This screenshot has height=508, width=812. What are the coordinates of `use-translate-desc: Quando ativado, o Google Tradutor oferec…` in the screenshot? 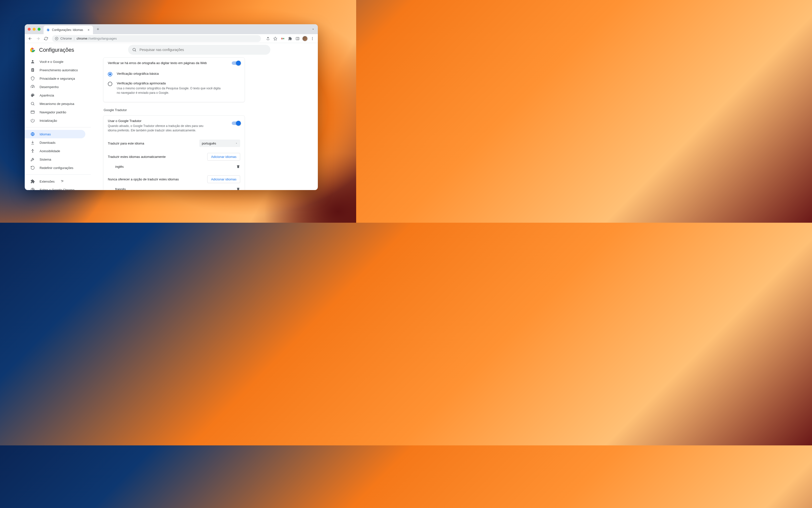 It's located at (160, 128).